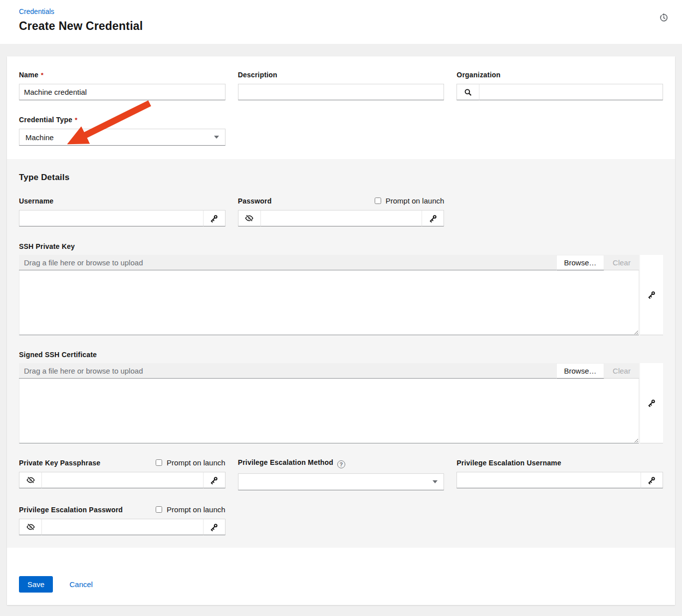  What do you see at coordinates (652, 403) in the screenshot?
I see `signed-ssh-certificate-credential-lookup-button` at bounding box center [652, 403].